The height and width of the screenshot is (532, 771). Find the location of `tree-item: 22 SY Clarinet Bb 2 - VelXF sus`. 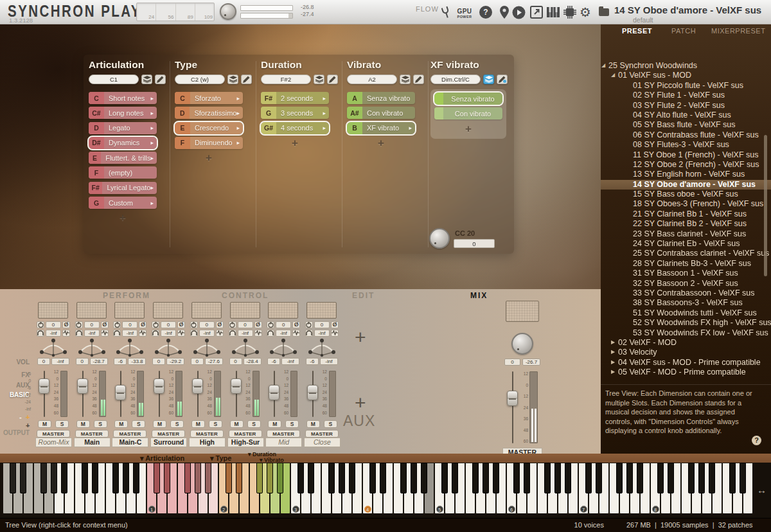

tree-item: 22 SY Clarinet Bb 2 - VelXF sus is located at coordinates (686, 224).